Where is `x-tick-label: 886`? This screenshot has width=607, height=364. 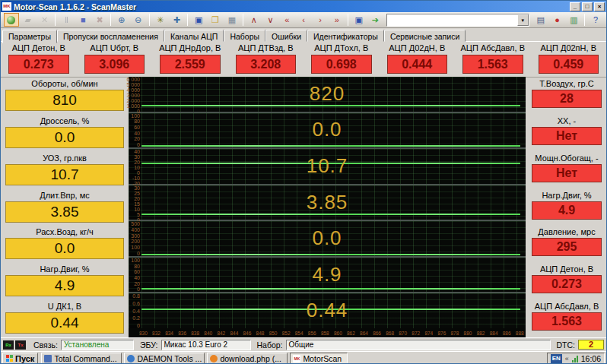
x-tick-label: 886 is located at coordinates (507, 333).